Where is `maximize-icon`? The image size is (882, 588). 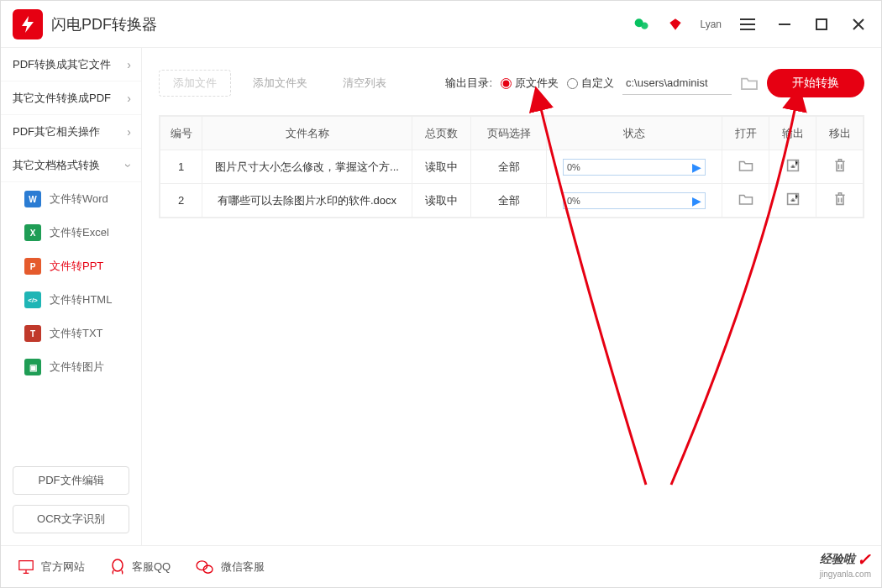 maximize-icon is located at coordinates (822, 24).